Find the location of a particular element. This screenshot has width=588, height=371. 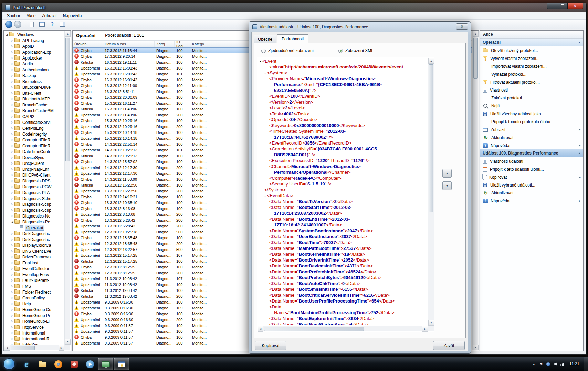

copy-button: Kopírovat is located at coordinates (271, 346).